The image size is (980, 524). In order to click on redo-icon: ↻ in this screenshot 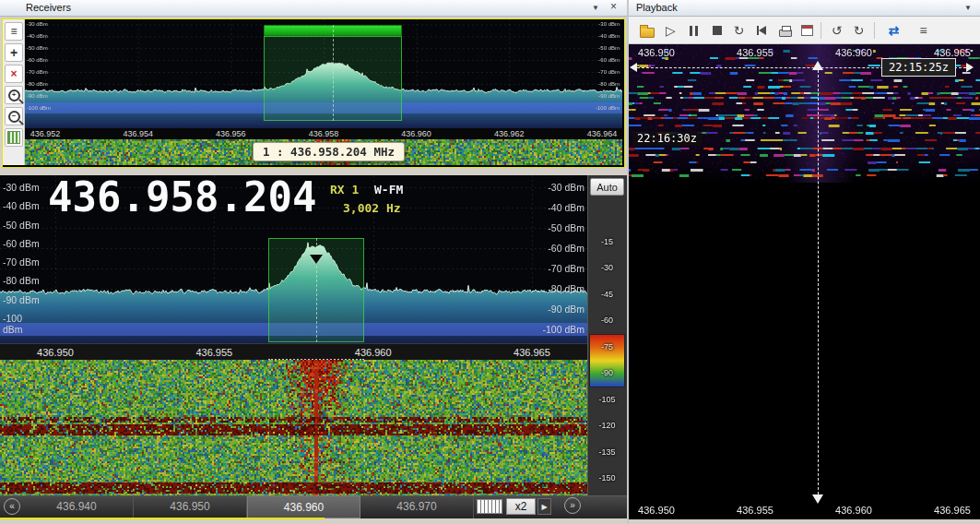, I will do `click(859, 30)`.